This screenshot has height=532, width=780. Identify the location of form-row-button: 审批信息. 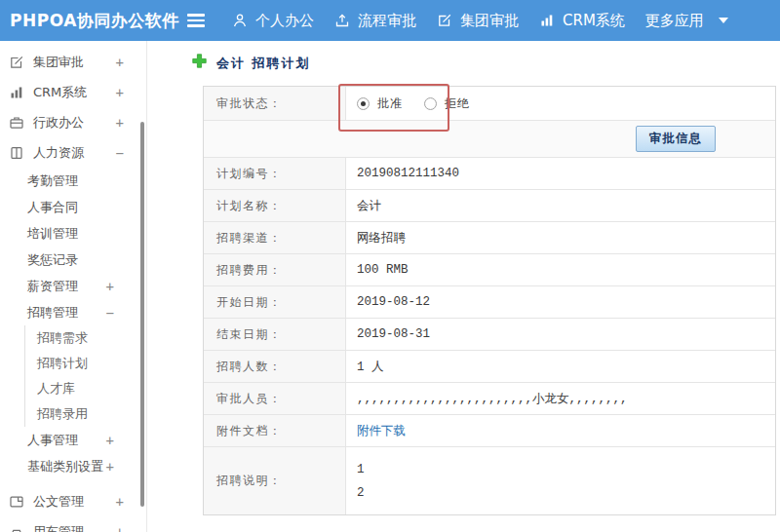
(489, 139).